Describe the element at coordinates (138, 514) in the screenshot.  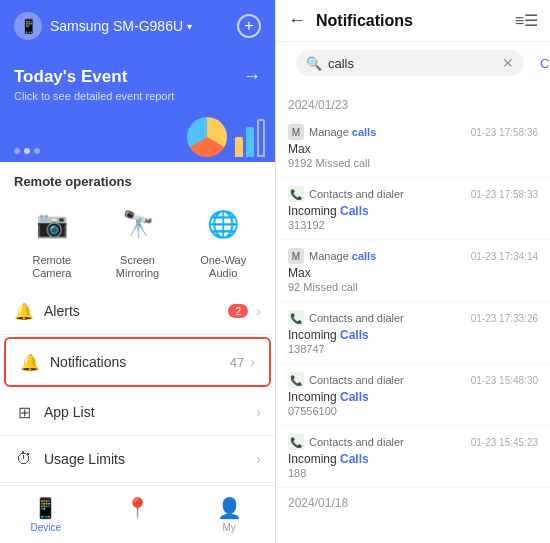
I see `bottom-nav-location: 📍` at that location.